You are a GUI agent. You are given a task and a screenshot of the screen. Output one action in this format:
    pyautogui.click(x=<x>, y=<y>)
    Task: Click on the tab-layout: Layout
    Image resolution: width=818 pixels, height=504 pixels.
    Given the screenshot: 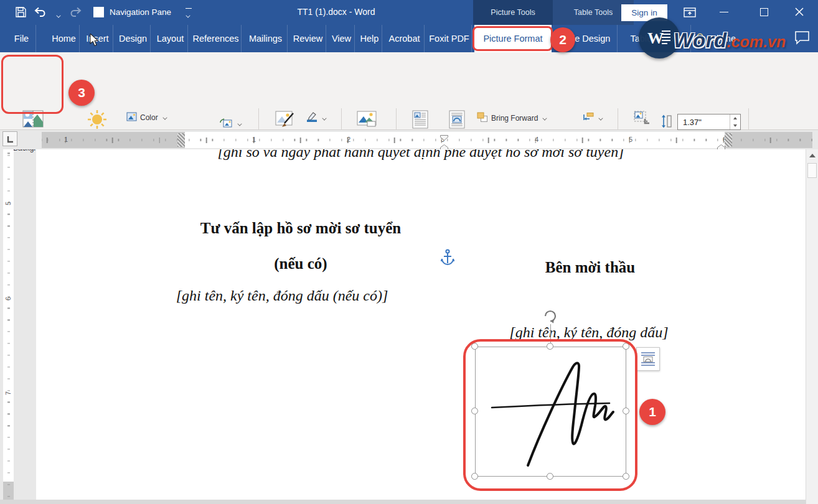 What is the action you would take?
    pyautogui.click(x=171, y=39)
    